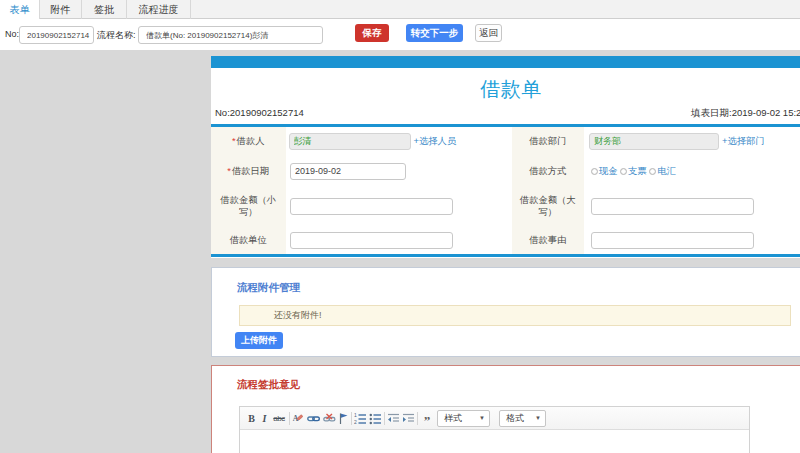 This screenshot has height=453, width=800. Describe the element at coordinates (20, 10) in the screenshot. I see `tab-form-label: 表单` at that location.